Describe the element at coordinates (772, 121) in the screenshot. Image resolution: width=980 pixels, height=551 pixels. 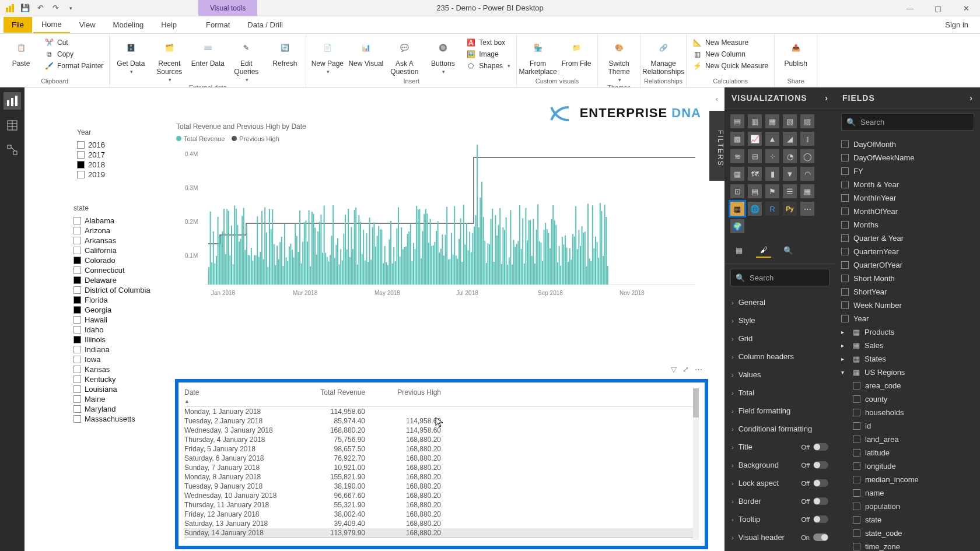
I see `vis-clustered-bar: ▦` at that location.